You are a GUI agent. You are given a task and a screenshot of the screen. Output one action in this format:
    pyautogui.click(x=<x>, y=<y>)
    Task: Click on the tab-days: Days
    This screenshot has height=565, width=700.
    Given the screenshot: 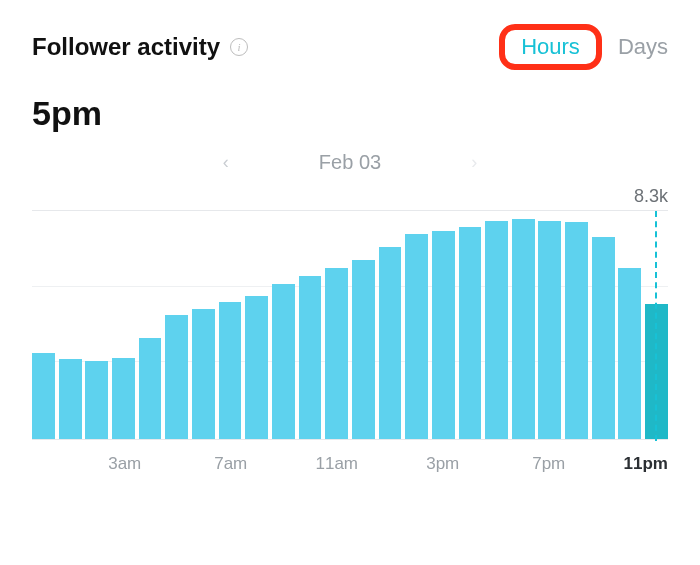 What is the action you would take?
    pyautogui.click(x=643, y=47)
    